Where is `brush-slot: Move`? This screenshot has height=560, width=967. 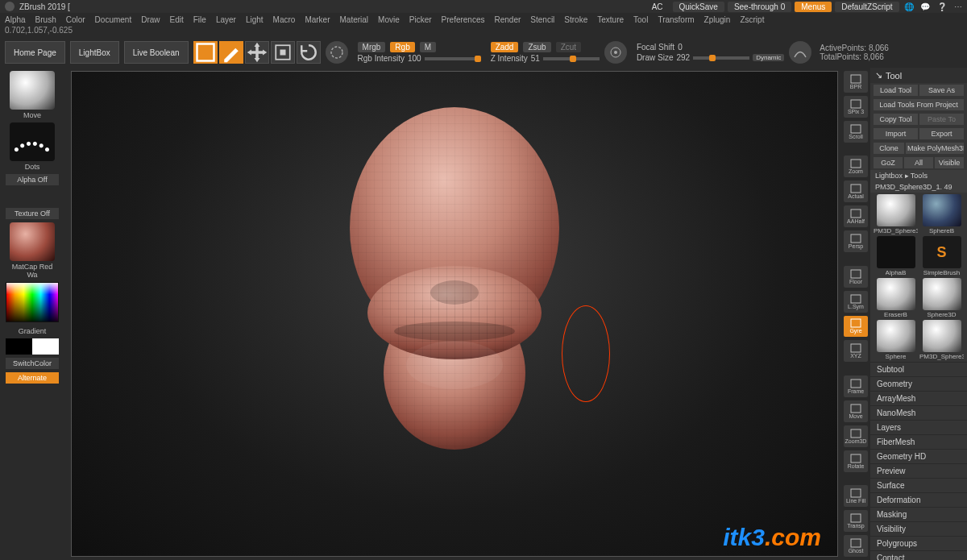 brush-slot: Move is located at coordinates (32, 95).